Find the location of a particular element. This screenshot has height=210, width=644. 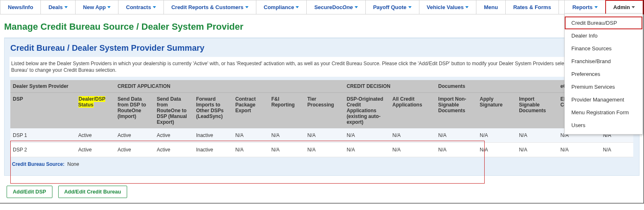

th-all-credit: All Credit Applications is located at coordinates (413, 111).